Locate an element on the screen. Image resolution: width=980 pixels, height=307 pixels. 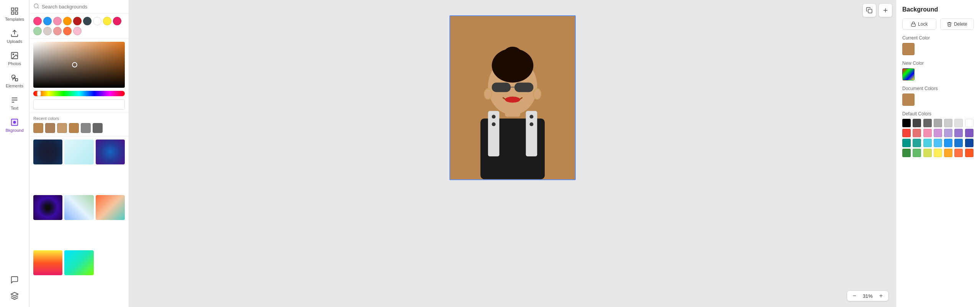
add-button is located at coordinates (885, 10).